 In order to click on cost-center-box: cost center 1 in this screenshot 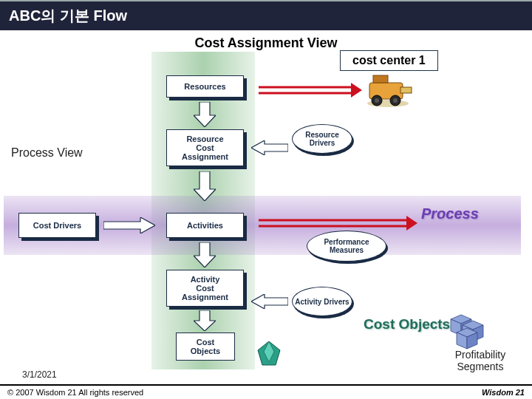, I will do `click(389, 61)`.